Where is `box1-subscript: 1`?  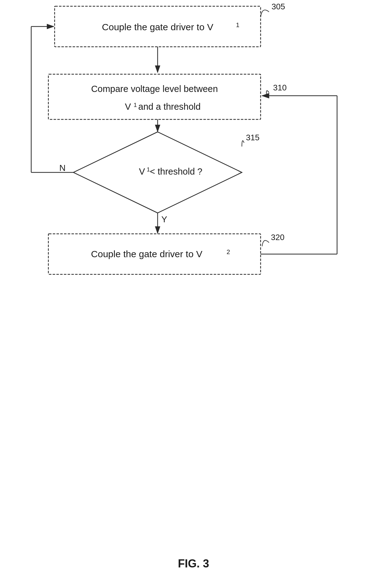 box1-subscript: 1 is located at coordinates (238, 25).